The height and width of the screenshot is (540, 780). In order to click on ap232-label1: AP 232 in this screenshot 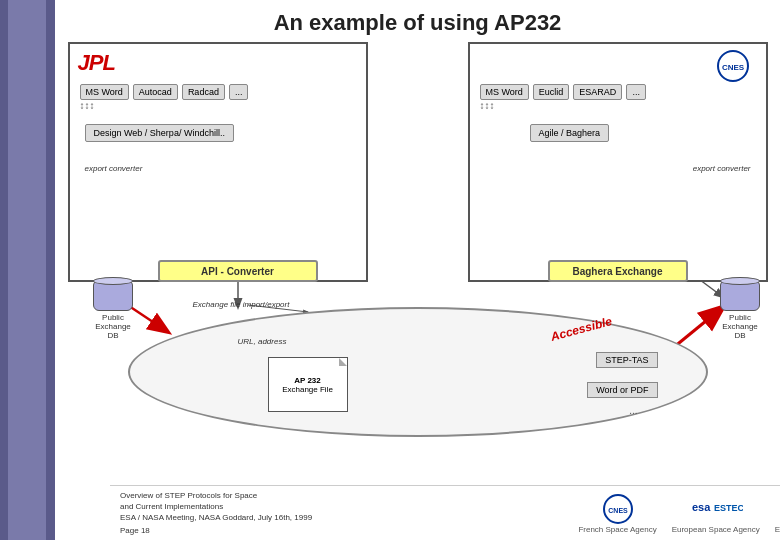, I will do `click(308, 380)`.